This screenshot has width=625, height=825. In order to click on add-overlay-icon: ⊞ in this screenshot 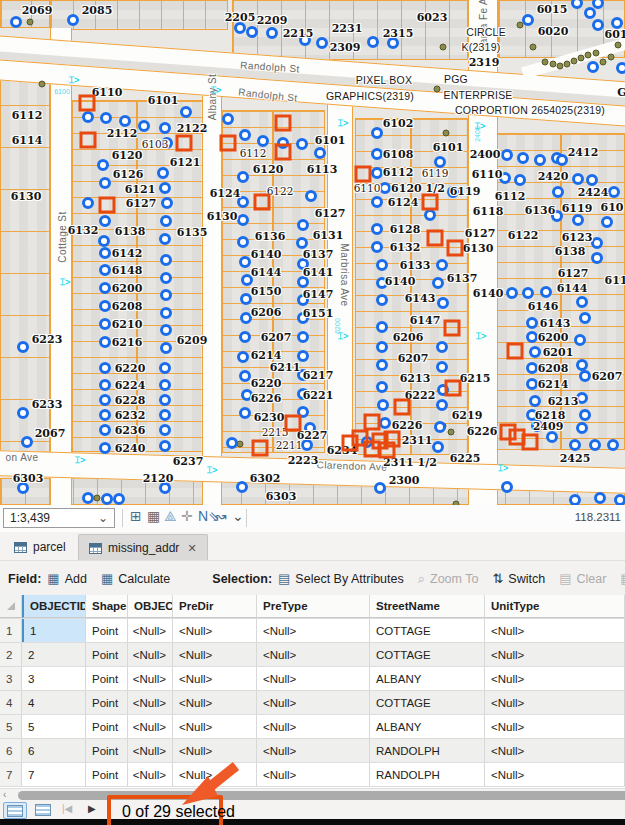, I will do `click(136, 516)`.